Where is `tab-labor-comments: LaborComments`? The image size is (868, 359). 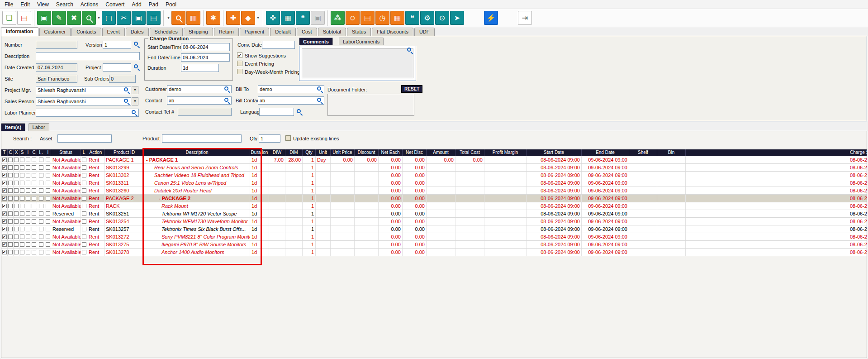
tab-labor-comments: LaborComments is located at coordinates (361, 42).